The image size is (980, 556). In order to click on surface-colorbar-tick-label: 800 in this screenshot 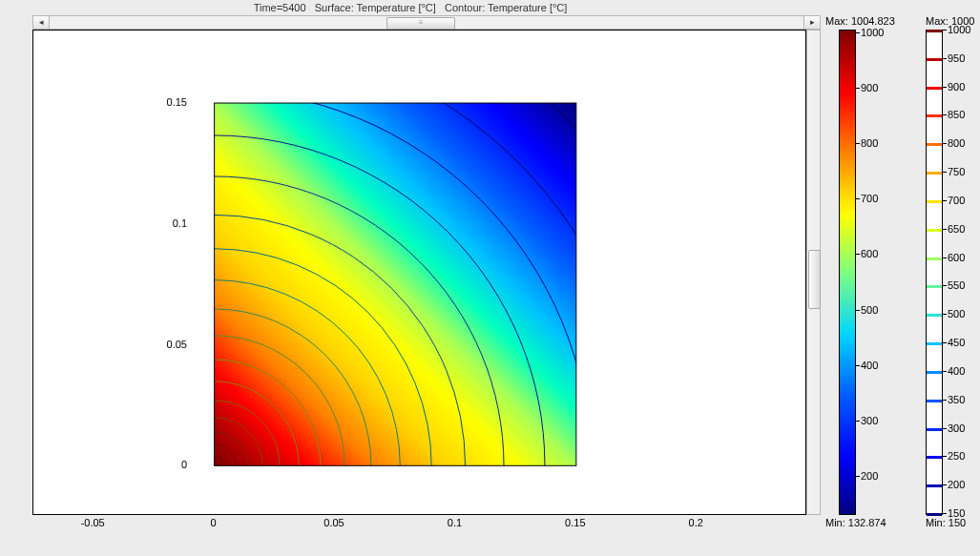, I will do `click(869, 143)`.